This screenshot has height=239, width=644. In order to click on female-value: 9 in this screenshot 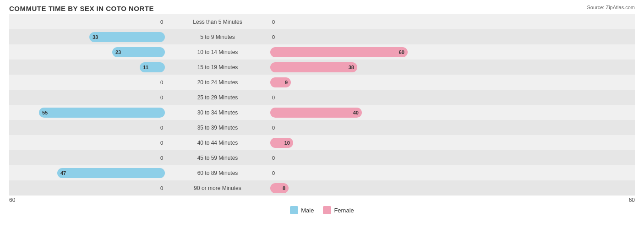, I will do `click(288, 82)`.